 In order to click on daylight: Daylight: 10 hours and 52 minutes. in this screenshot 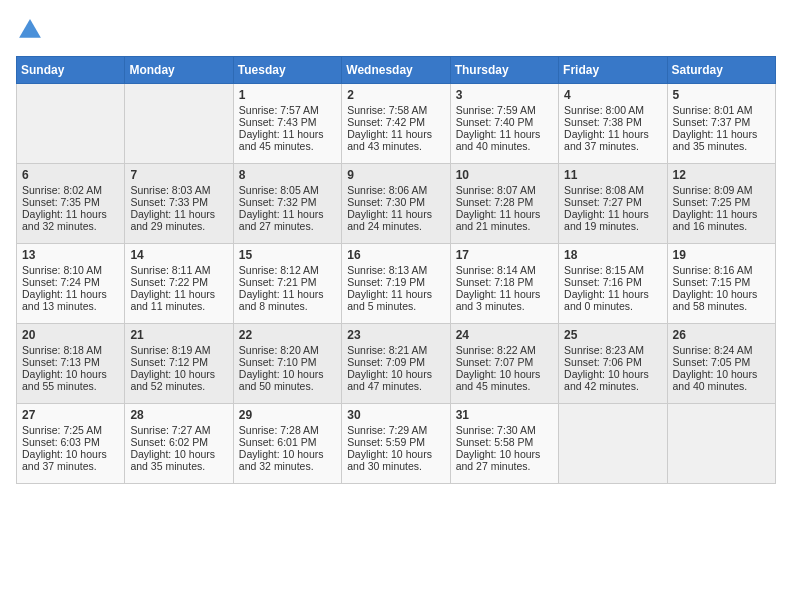, I will do `click(172, 380)`.